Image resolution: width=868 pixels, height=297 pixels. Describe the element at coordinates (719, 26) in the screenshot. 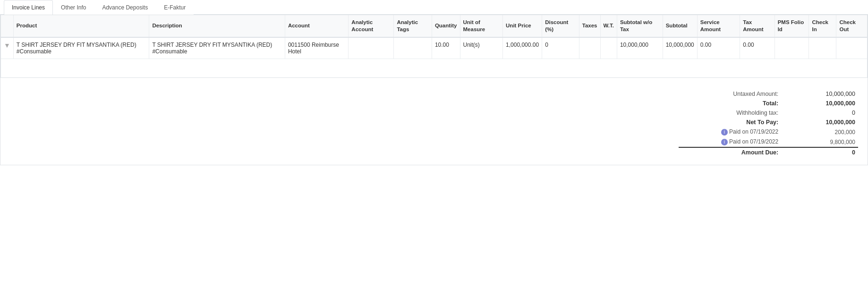

I see `column-header-service-amount: Service Amount` at that location.